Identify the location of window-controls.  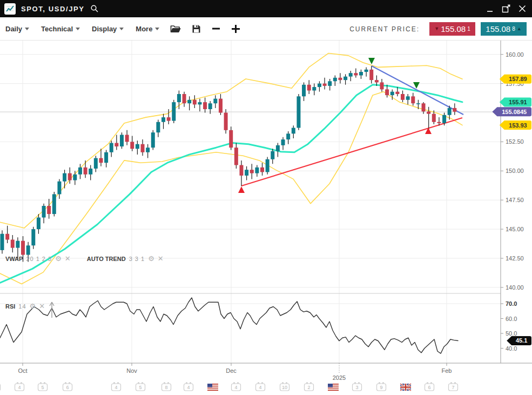
(506, 9).